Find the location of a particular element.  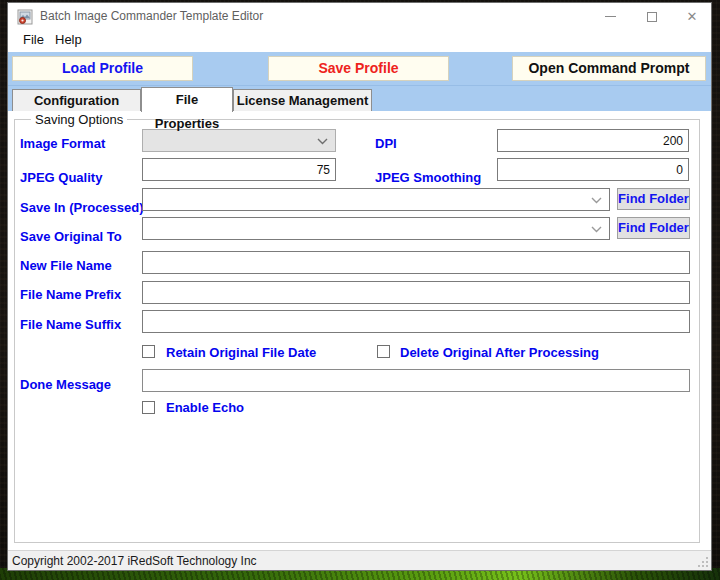

enable-echo-checkbox is located at coordinates (148, 408).